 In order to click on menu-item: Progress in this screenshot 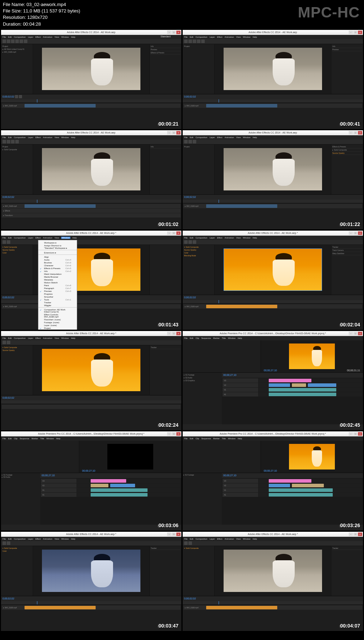, I will do `click(58, 294)`.